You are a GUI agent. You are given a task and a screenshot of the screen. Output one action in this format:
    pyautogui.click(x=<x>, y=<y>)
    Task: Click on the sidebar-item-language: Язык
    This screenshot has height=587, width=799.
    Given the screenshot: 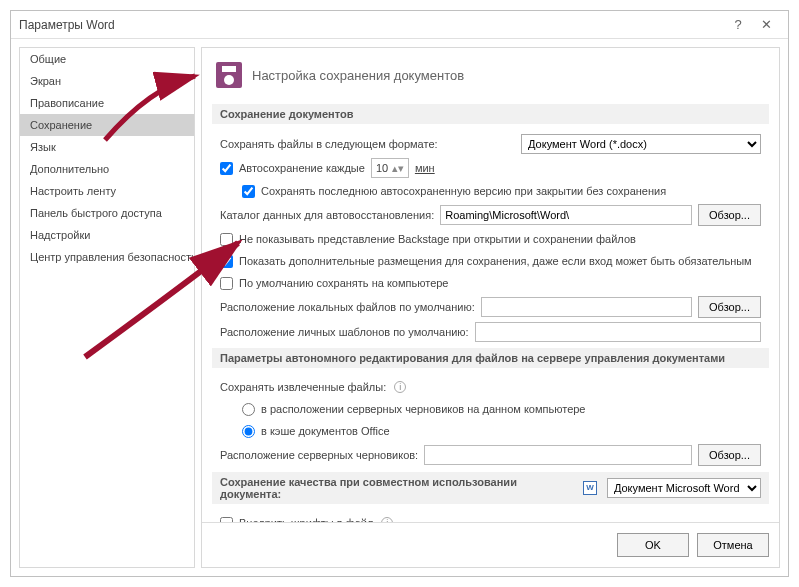 What is the action you would take?
    pyautogui.click(x=107, y=147)
    